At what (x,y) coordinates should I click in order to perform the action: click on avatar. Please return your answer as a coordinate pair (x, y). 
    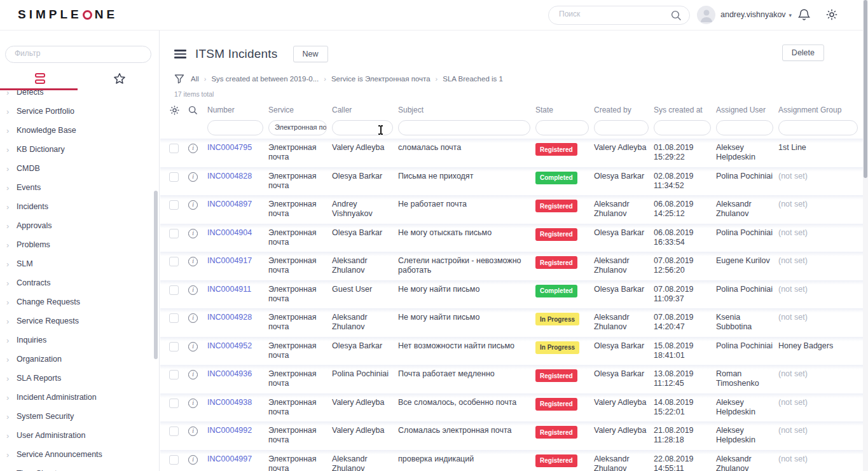
    Looking at the image, I should click on (706, 15).